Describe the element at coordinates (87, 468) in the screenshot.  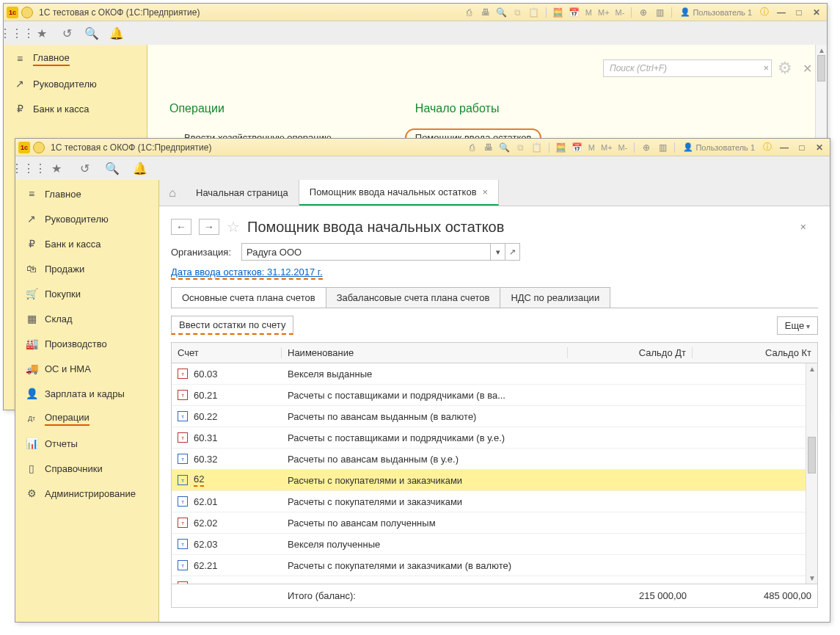
I see `sidebar-item: ▯Справочники` at that location.